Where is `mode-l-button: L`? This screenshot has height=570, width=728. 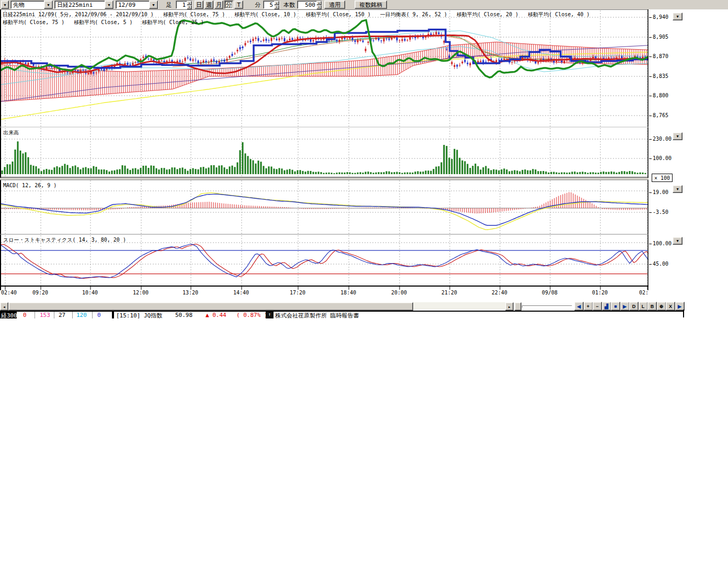 mode-l-button: L is located at coordinates (643, 306).